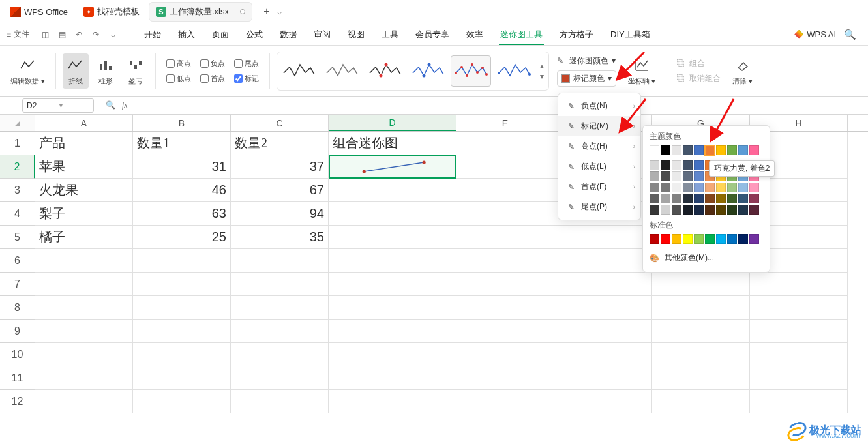 The image size is (868, 446). What do you see at coordinates (58, 106) in the screenshot?
I see `name-box: D2▼` at bounding box center [58, 106].